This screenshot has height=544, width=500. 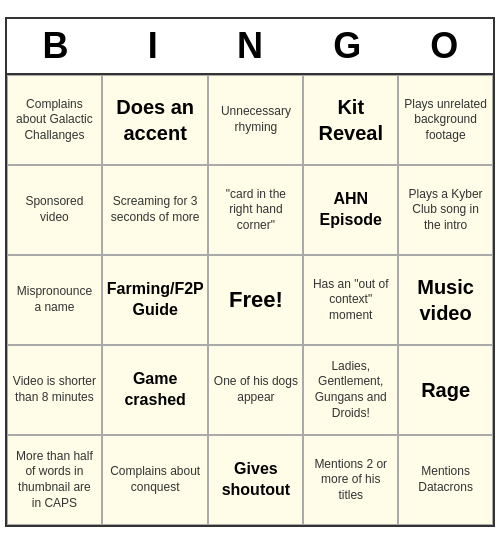 I want to click on bingo-cell-19: Rage, so click(x=446, y=390).